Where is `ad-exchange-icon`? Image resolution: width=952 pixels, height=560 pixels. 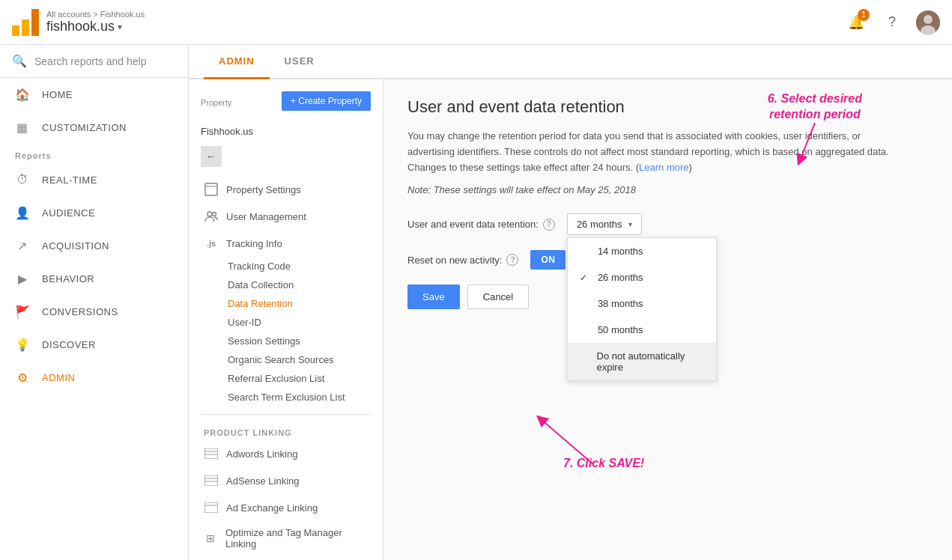
ad-exchange-icon is located at coordinates (211, 508).